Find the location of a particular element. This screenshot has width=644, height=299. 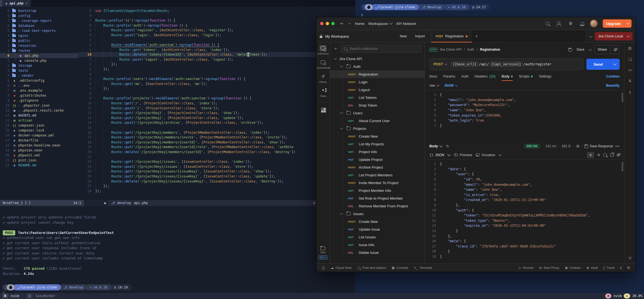

code-line: 7 }); is located at coordinates (217, 89).